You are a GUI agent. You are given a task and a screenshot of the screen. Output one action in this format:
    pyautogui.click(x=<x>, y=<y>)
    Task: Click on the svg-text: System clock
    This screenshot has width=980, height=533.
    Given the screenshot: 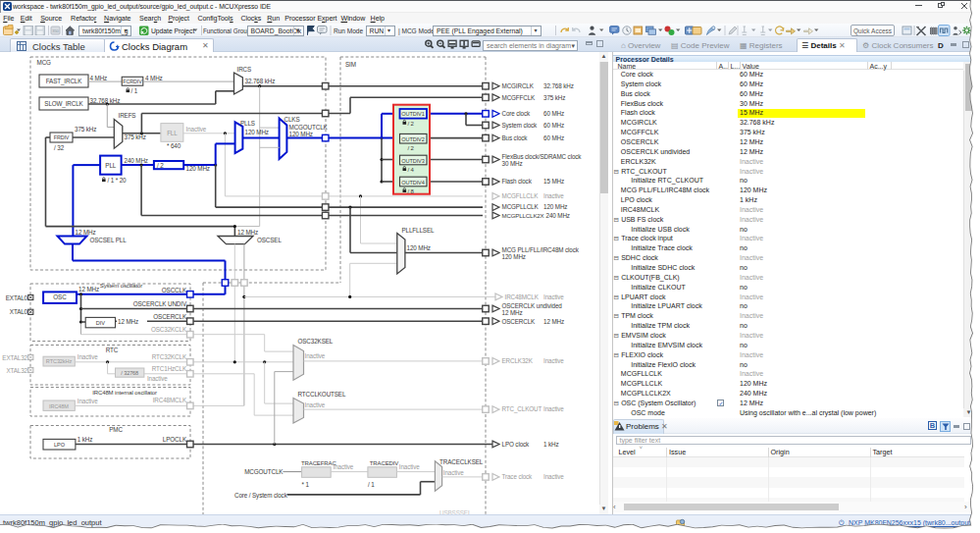 What is the action you would take?
    pyautogui.click(x=520, y=126)
    